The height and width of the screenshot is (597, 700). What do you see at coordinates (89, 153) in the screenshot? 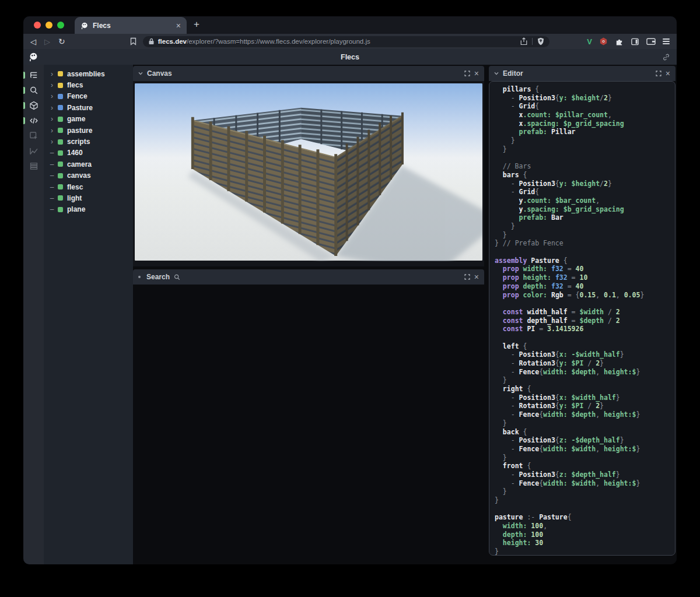
I see `tree-item-1460: –1460` at bounding box center [89, 153].